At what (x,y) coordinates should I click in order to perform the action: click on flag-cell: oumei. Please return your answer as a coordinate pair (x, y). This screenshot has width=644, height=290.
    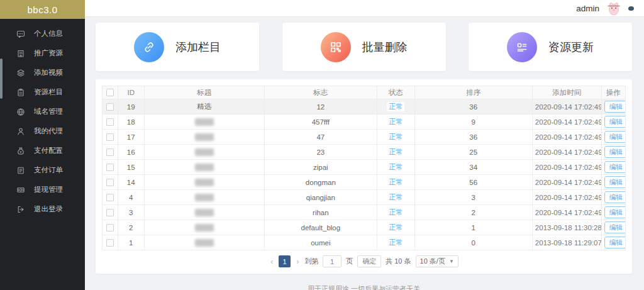
    Looking at the image, I should click on (321, 243).